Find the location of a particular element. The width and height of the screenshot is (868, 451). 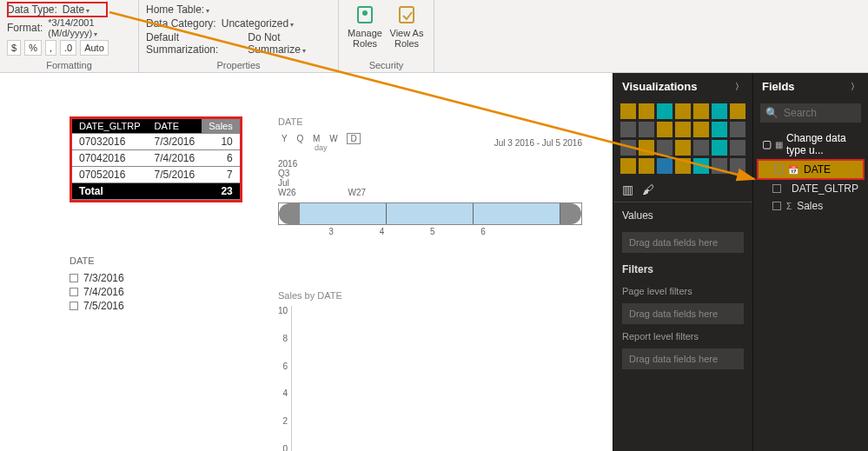

collapse-icon: ▢ is located at coordinates (766, 144).